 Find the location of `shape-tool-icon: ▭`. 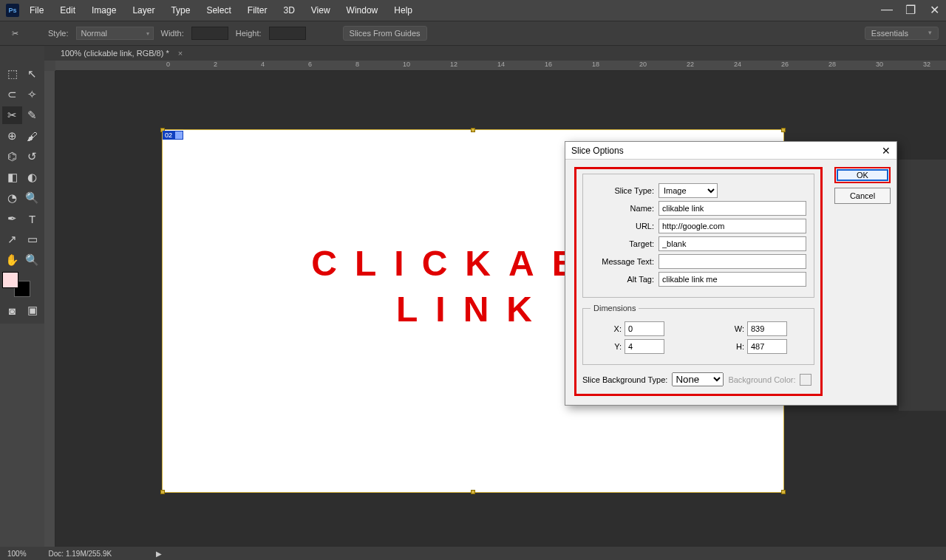

shape-tool-icon: ▭ is located at coordinates (33, 239).